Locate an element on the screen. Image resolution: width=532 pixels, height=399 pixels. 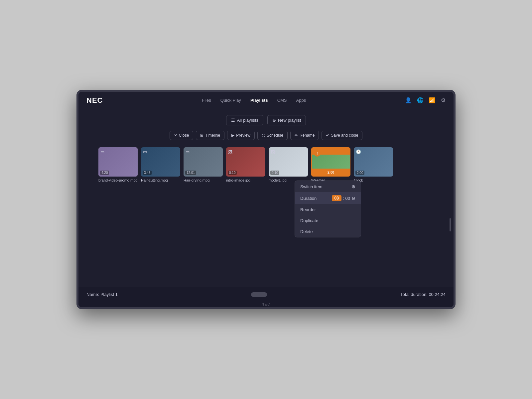
total-duration: Total duration: 00:24:24 is located at coordinates (423, 295).